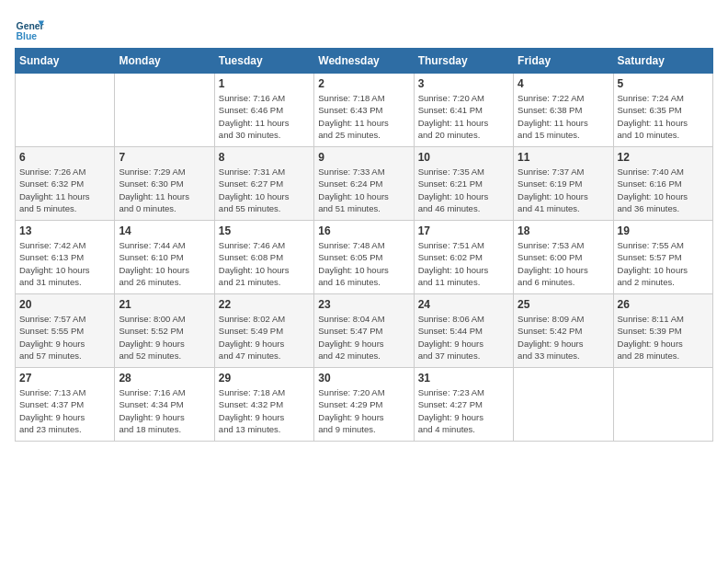  I want to click on day-cell: 7Sunrise: 7:29 AM Sunset: 6:30 PM Daylig…, so click(165, 184).